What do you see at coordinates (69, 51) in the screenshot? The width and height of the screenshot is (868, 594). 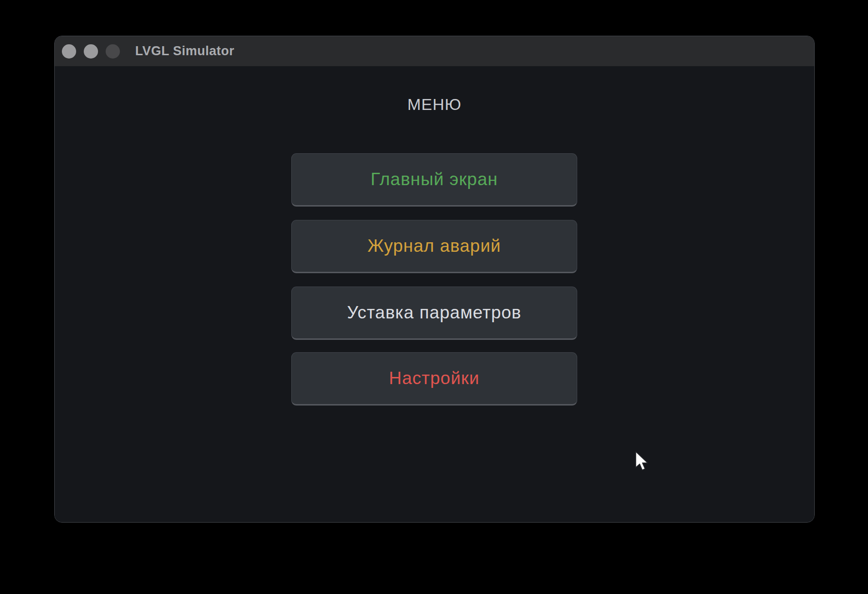 I see `close-window-button` at bounding box center [69, 51].